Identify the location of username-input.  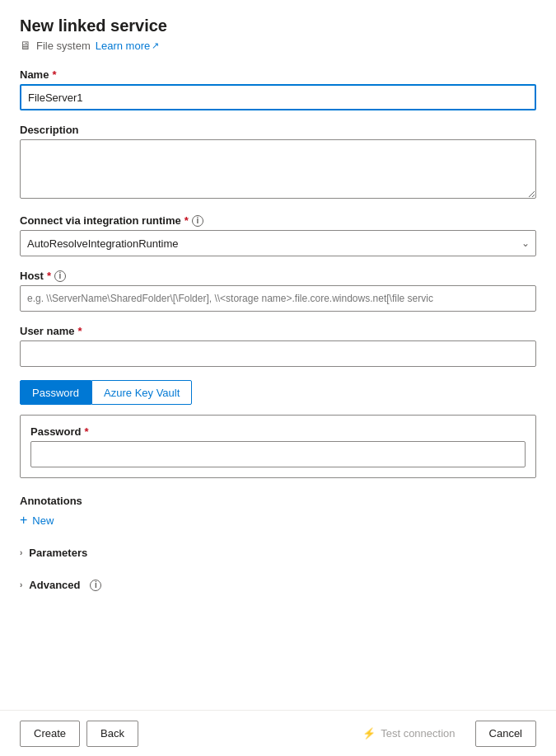
(278, 354).